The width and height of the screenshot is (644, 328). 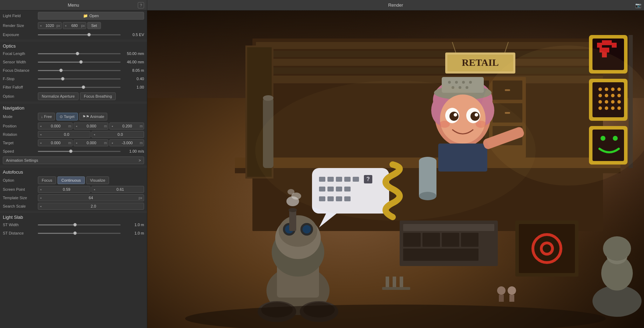 What do you see at coordinates (94, 26) in the screenshot?
I see `set-button: Set` at bounding box center [94, 26].